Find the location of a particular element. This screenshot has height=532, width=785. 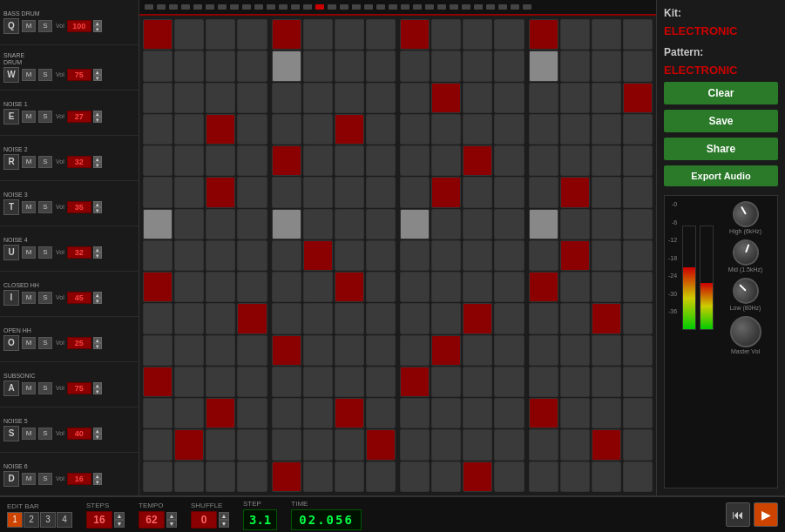

vol-down-3: ▼ is located at coordinates (98, 165).